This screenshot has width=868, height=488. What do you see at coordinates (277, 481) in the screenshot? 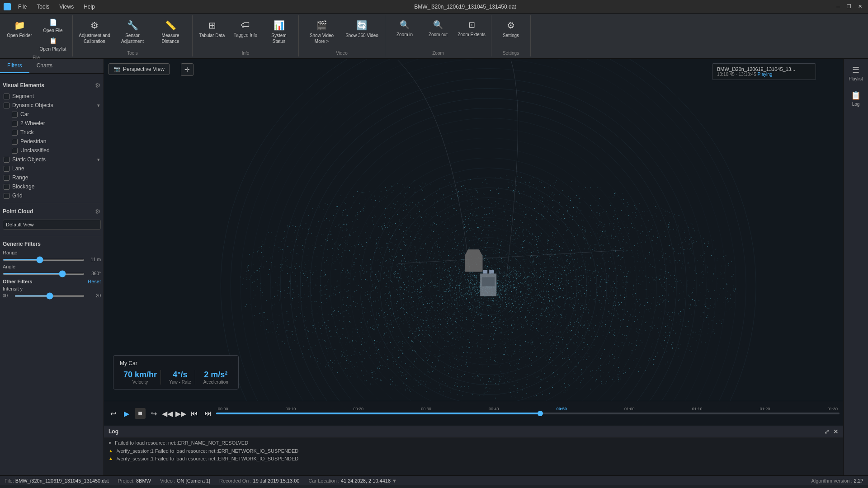
I see `statusbar-recorded-val: 19 Jul 2019 15:13:00` at bounding box center [277, 481].